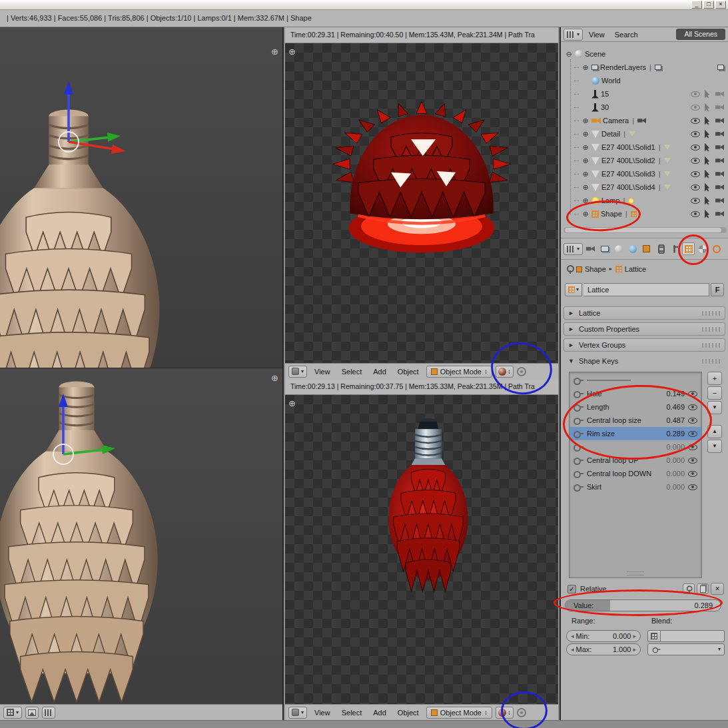 The height and width of the screenshot is (728, 728). I want to click on datablock-browse-button: ▾, so click(573, 290).